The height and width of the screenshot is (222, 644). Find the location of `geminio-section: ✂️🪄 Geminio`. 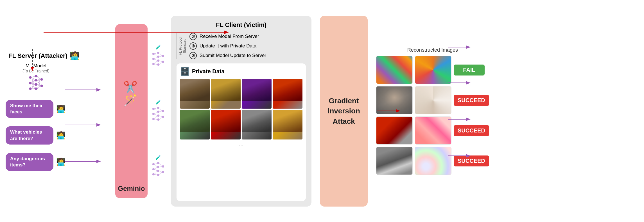

geminio-section: ✂️🪄 Geminio is located at coordinates (132, 111).